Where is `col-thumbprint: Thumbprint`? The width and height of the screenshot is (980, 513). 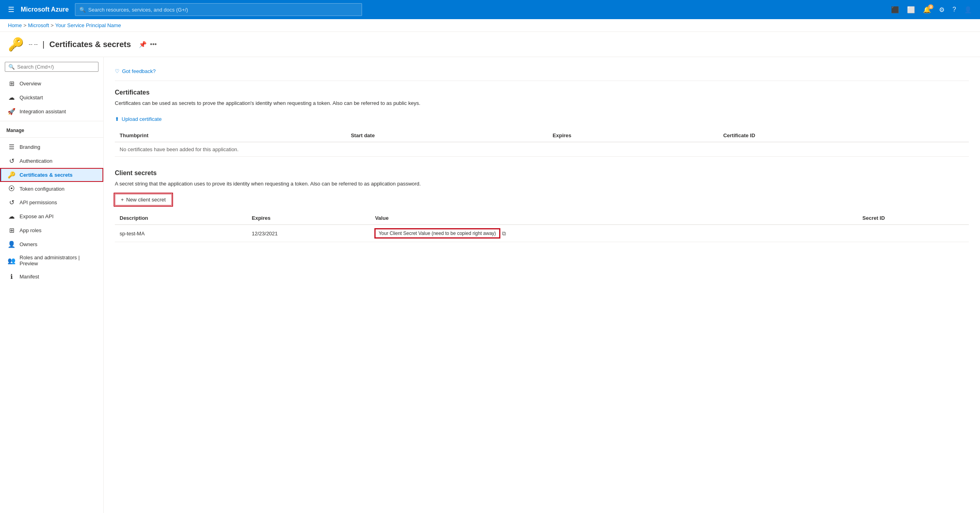 col-thumbprint: Thumbprint is located at coordinates (230, 136).